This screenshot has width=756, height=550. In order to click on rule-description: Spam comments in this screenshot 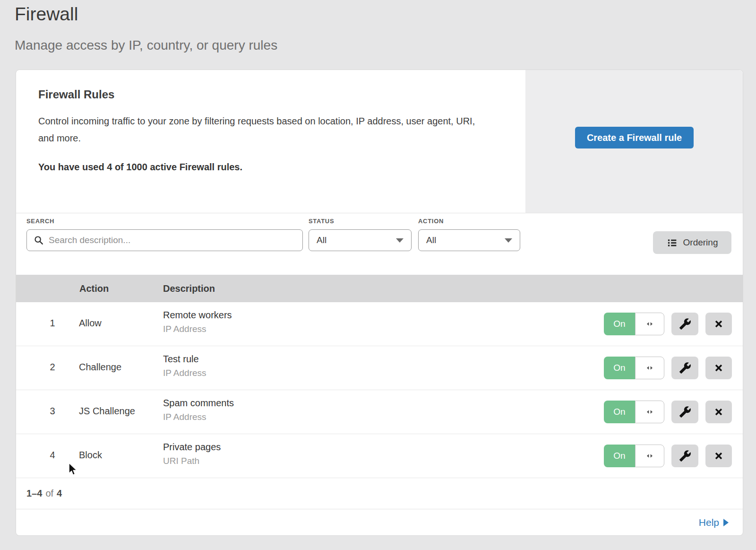, I will do `click(198, 403)`.